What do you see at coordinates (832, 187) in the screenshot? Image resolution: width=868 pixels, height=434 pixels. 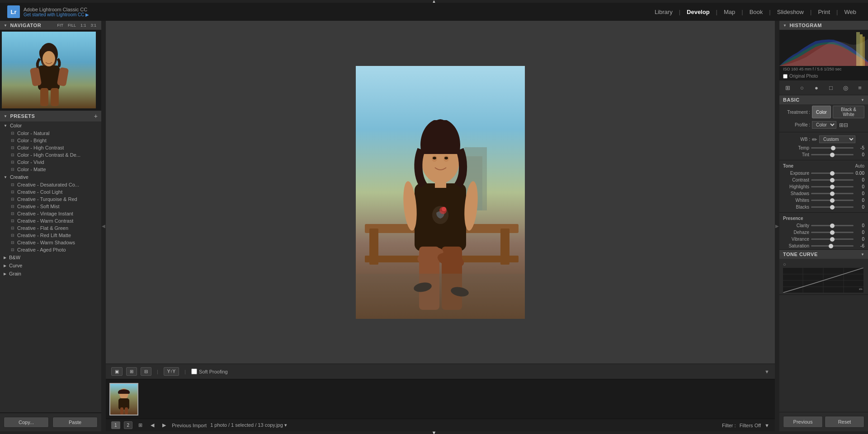 I see `highlights-slider` at bounding box center [832, 187].